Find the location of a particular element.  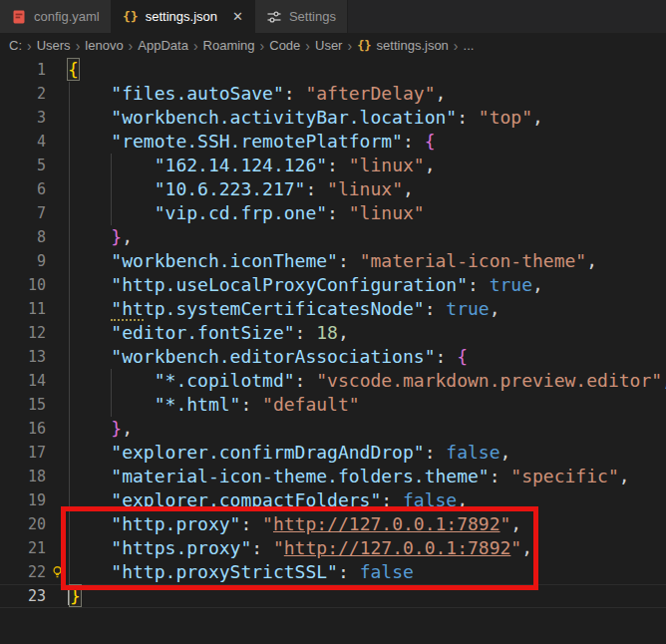

tab-label: Settings is located at coordinates (313, 16).